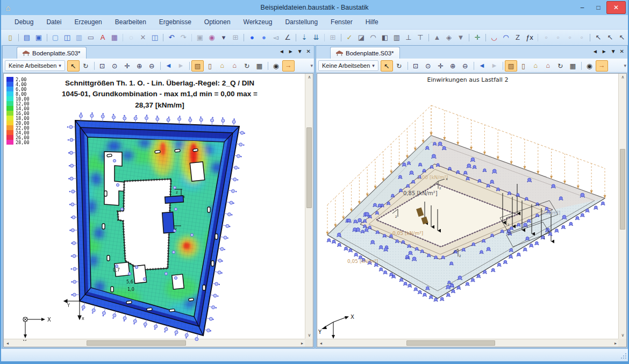 This screenshot has height=364, width=629. What do you see at coordinates (437, 38) in the screenshot?
I see `slab-raise-icon: ▲` at bounding box center [437, 38].